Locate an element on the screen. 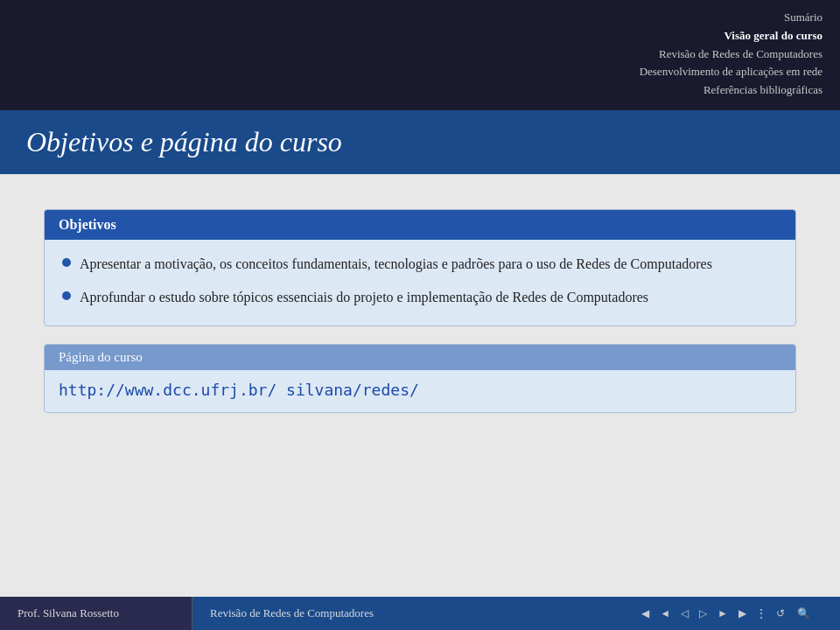 This screenshot has width=840, height=630. nav-first-btn: ◀ is located at coordinates (646, 614).